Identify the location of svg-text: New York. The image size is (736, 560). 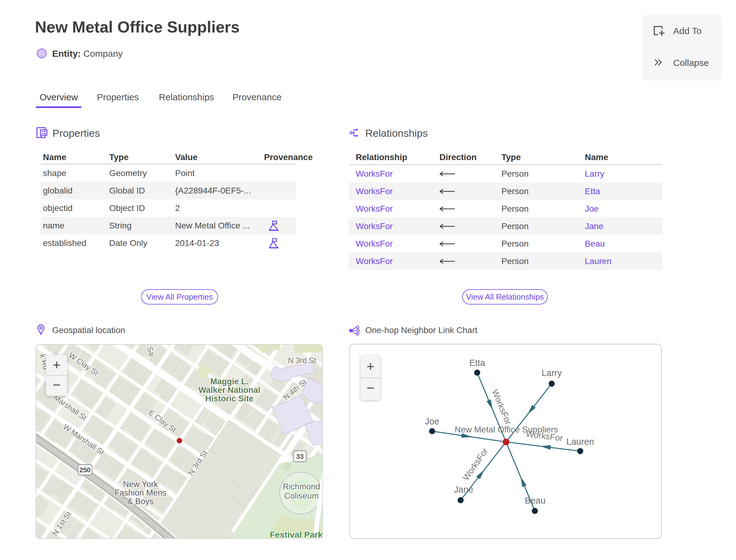
(141, 484).